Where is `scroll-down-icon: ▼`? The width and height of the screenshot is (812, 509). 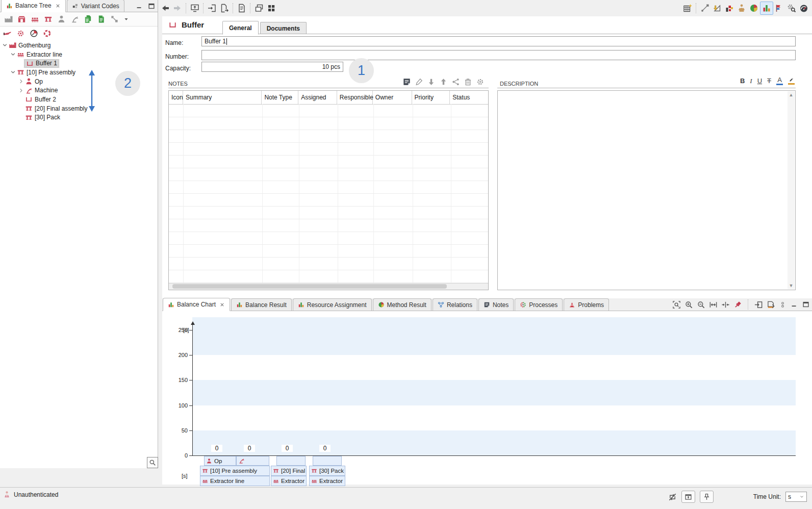 scroll-down-icon: ▼ is located at coordinates (791, 286).